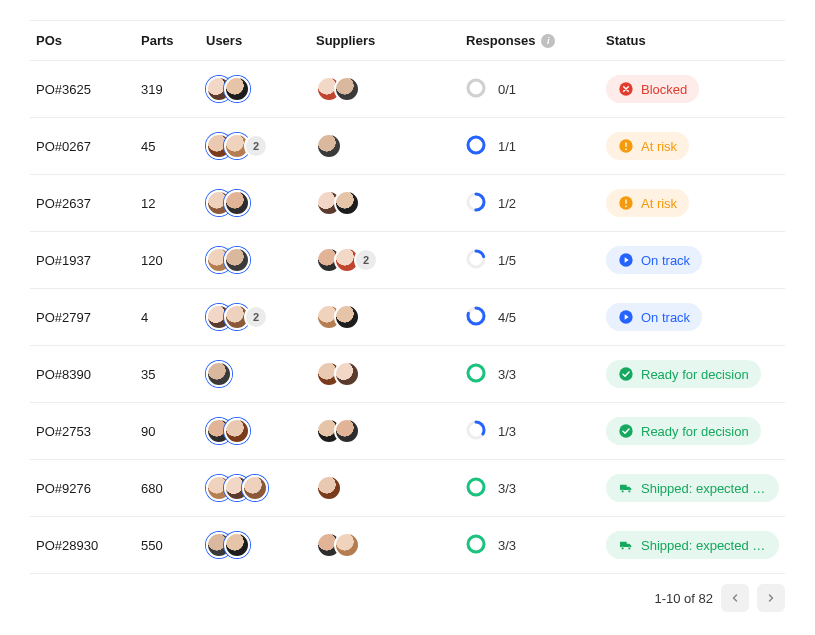  I want to click on responses-text: 3/3, so click(507, 546).